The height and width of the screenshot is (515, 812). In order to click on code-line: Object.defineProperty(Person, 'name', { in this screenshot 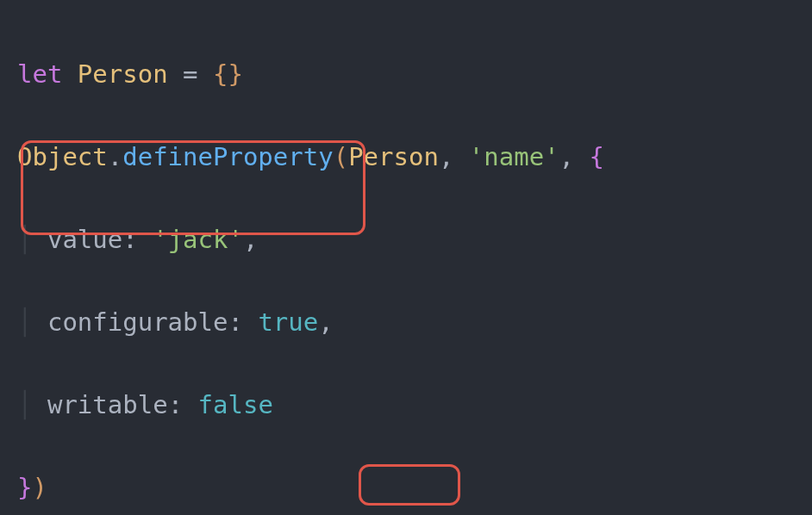, I will do `click(406, 157)`.